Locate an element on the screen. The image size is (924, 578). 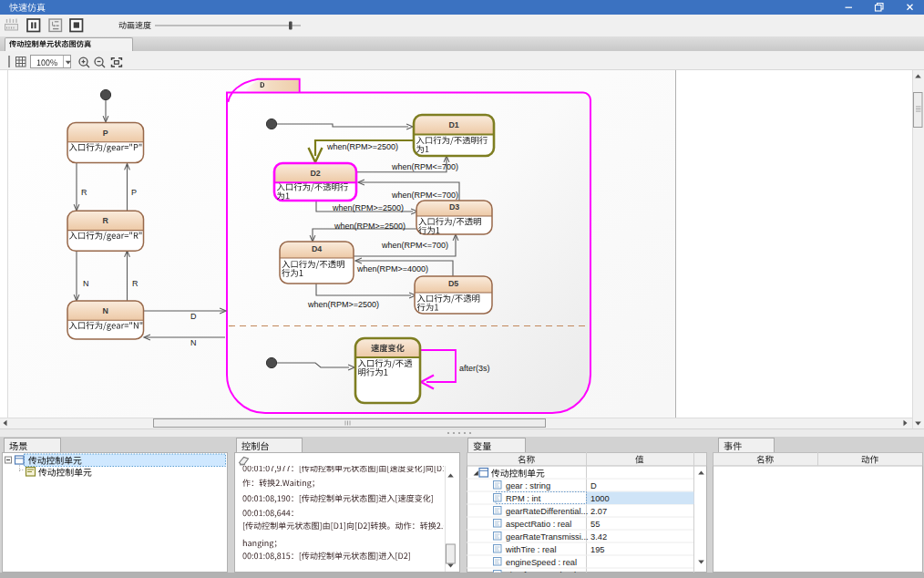
svg-text: withTire : real is located at coordinates (530, 550).